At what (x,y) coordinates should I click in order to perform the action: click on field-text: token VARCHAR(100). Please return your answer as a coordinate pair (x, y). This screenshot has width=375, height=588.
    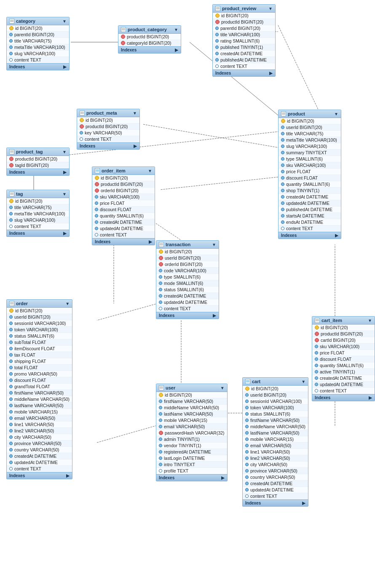
    Looking at the image, I should click on (272, 408).